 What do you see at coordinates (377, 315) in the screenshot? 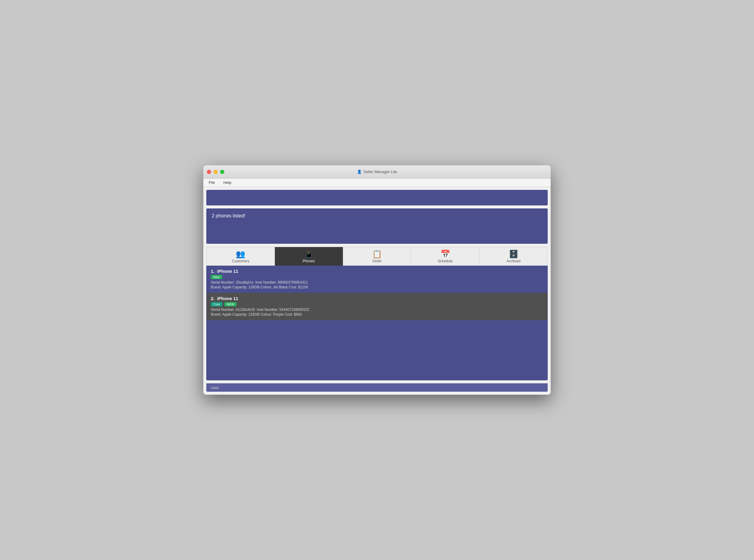
I see `phone-2-details: Brand: Apple Capacity: 128GB Colour: Pur…` at bounding box center [377, 315].